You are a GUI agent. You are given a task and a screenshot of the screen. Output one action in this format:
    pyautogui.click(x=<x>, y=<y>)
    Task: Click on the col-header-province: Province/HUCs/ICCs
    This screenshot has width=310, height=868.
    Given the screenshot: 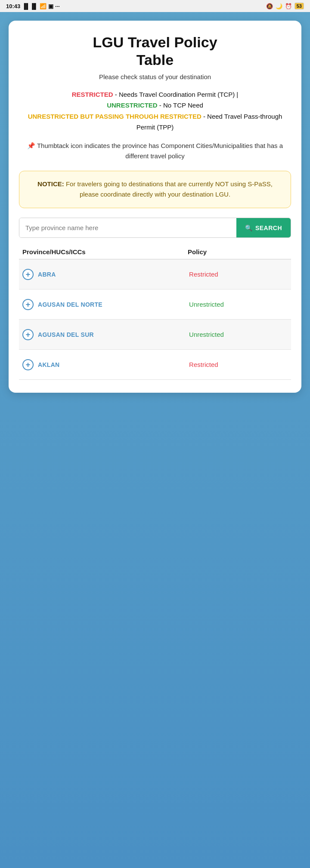 What is the action you would take?
    pyautogui.click(x=103, y=252)
    